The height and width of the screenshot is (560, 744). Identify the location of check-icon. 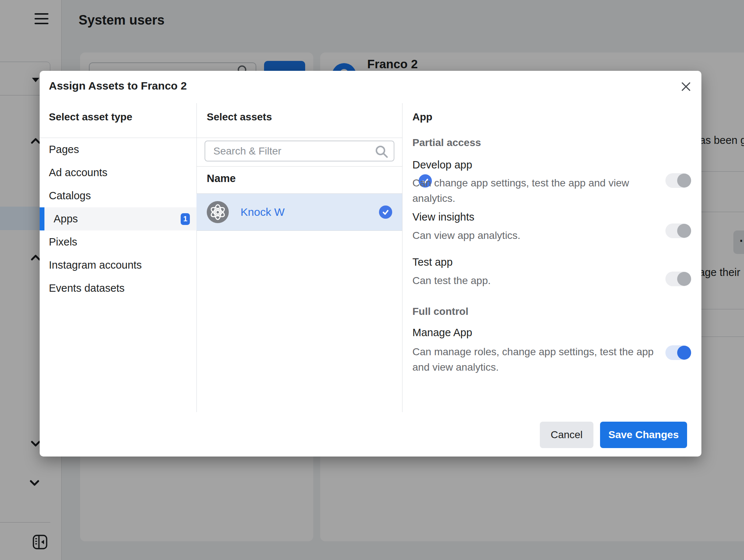
(386, 212).